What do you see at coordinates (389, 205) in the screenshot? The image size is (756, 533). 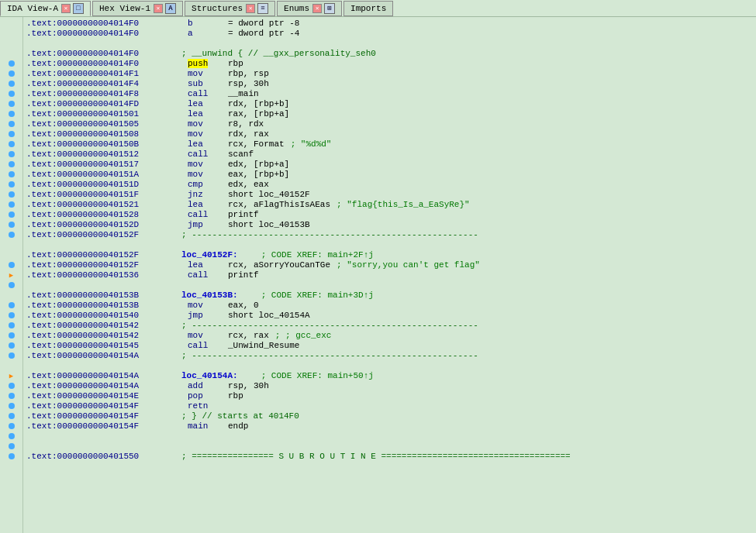 I see `code-line: .text:0000000000401521learcx, aFlagThisI…` at bounding box center [389, 205].